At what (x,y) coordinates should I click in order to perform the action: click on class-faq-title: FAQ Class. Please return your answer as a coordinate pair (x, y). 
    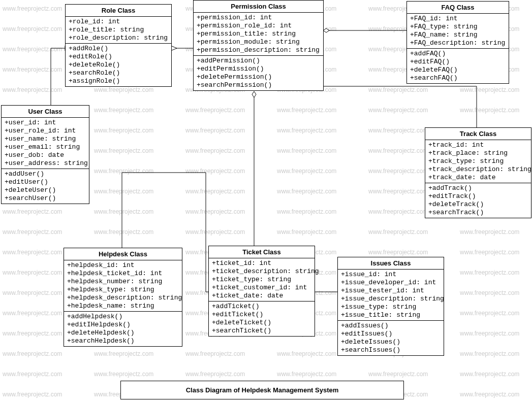
    Looking at the image, I should click on (458, 8).